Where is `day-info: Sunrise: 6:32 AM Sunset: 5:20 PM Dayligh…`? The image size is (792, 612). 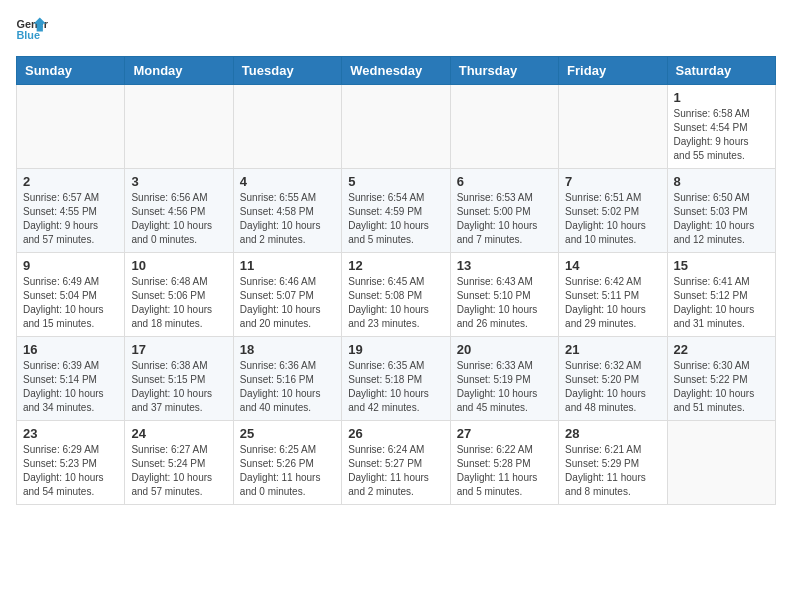
day-info: Sunrise: 6:32 AM Sunset: 5:20 PM Dayligh… is located at coordinates (612, 387).